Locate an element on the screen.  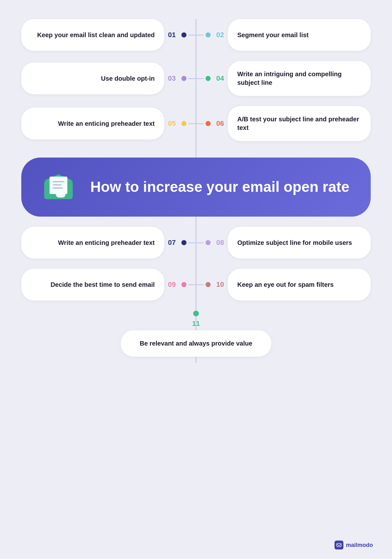
card-01-text: Keep your email list clean and updated is located at coordinates (96, 35).